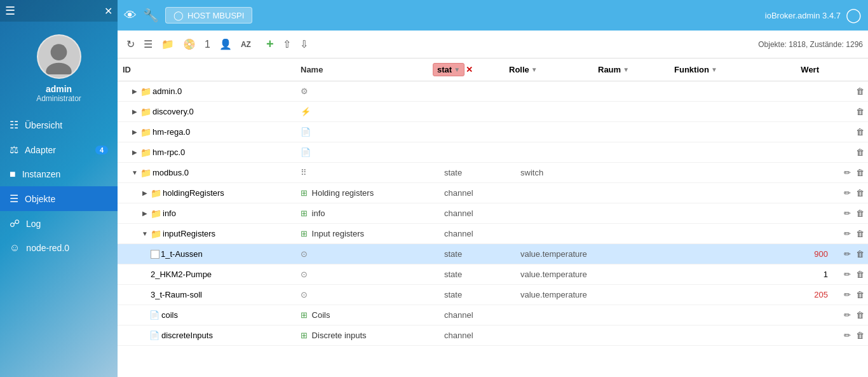 The height and width of the screenshot is (377, 868). What do you see at coordinates (860, 193) in the screenshot?
I see `delete-holding-button: 🗑` at bounding box center [860, 193].